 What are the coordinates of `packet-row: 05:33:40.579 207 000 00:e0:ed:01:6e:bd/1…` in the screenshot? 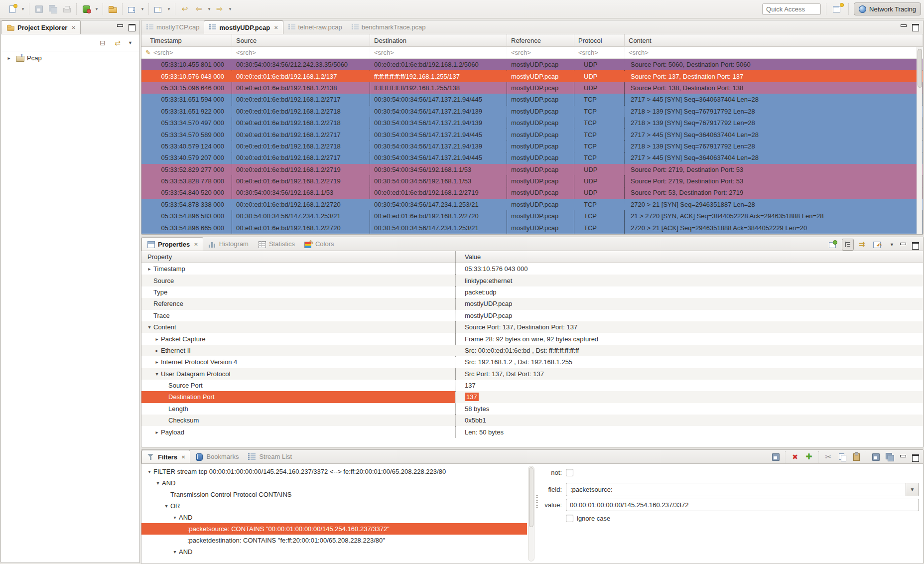 It's located at (532, 157).